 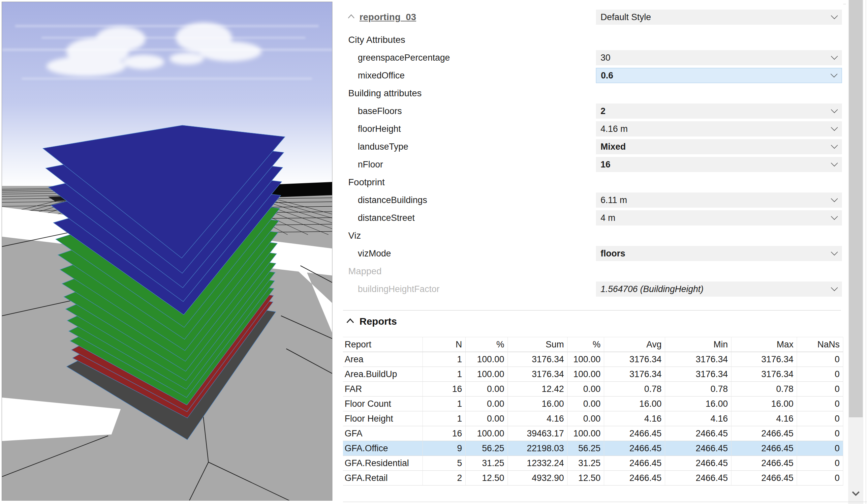 I want to click on table-cell: GFA, so click(x=383, y=434).